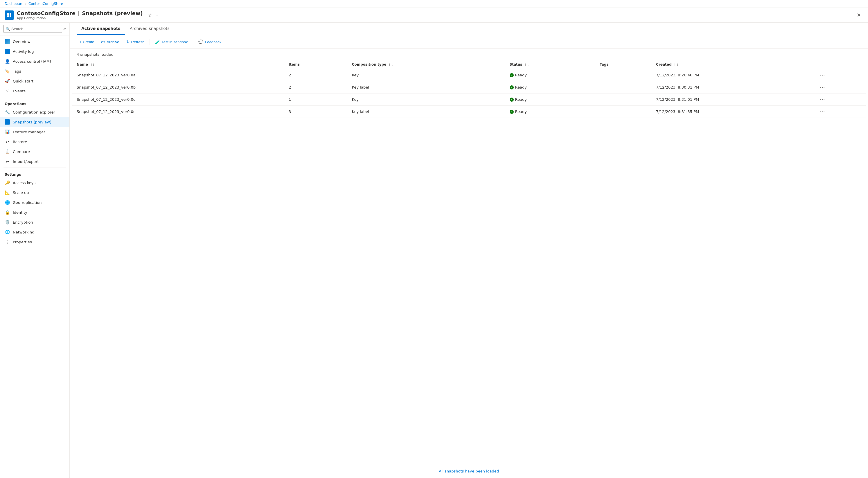 This screenshot has width=868, height=478. I want to click on sidebar-item-restore: ↩️ Restore, so click(35, 141).